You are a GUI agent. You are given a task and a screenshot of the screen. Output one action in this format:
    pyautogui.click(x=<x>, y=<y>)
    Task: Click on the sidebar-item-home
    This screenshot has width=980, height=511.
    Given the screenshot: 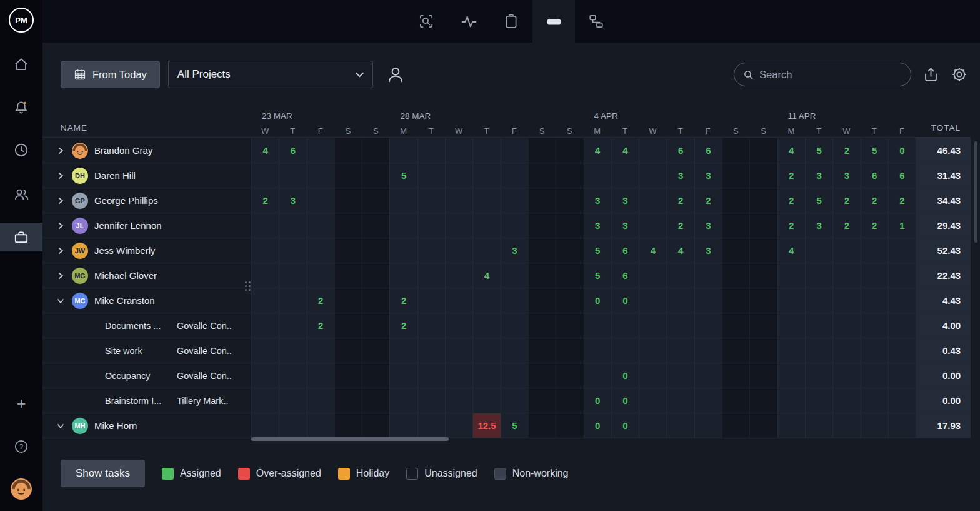 What is the action you would take?
    pyautogui.click(x=21, y=64)
    